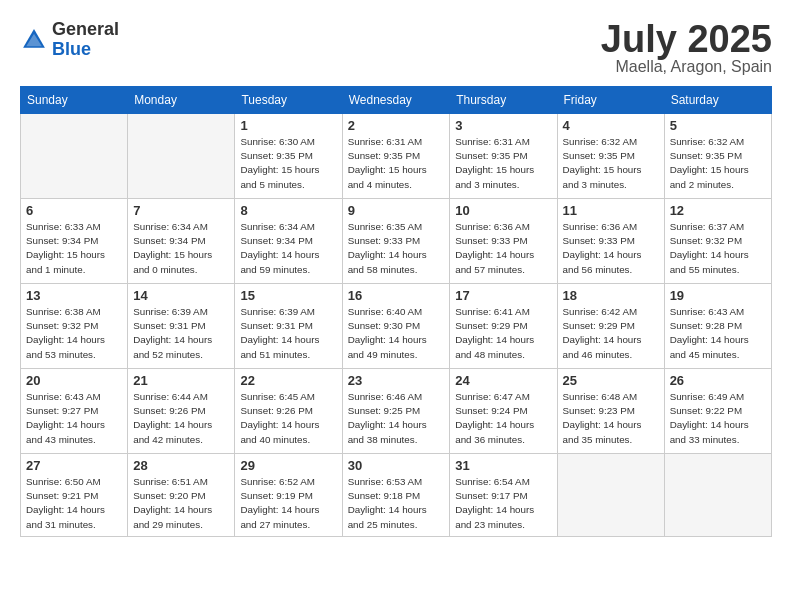 The height and width of the screenshot is (612, 792). Describe the element at coordinates (611, 126) in the screenshot. I see `day-number: 4` at that location.